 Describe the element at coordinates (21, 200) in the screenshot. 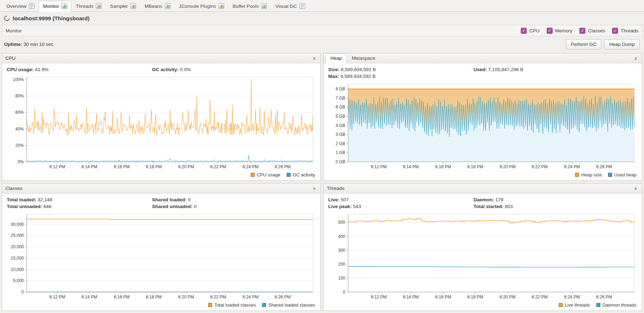

I see `stat-label: Total loaded:` at that location.